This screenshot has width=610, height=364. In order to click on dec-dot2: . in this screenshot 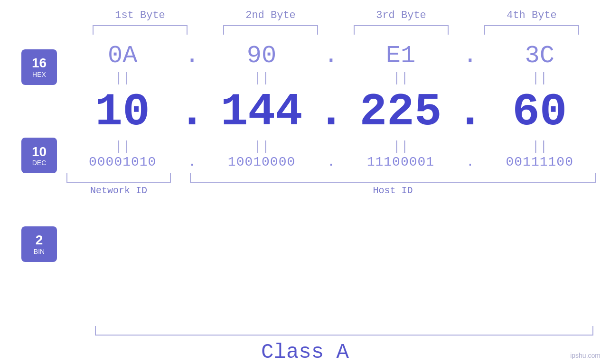, I will do `click(331, 112)`.